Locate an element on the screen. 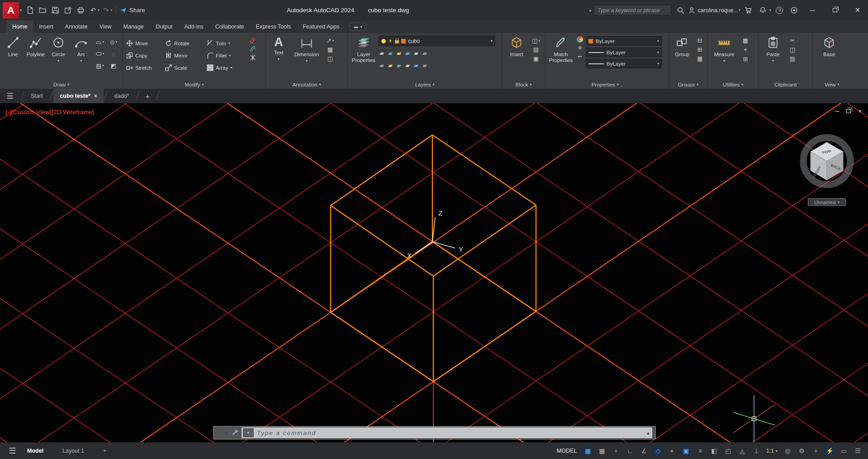 The width and height of the screenshot is (868, 459). layer-color-swatch is located at coordinates (403, 41).